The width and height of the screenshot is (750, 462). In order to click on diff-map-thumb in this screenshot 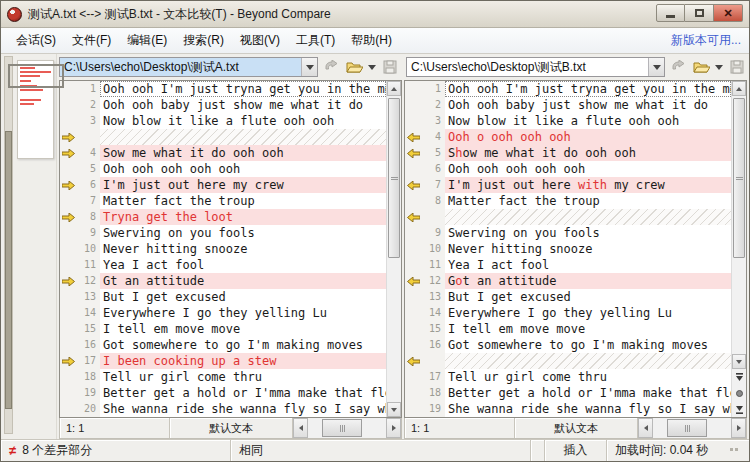, I will do `click(8, 270)`.